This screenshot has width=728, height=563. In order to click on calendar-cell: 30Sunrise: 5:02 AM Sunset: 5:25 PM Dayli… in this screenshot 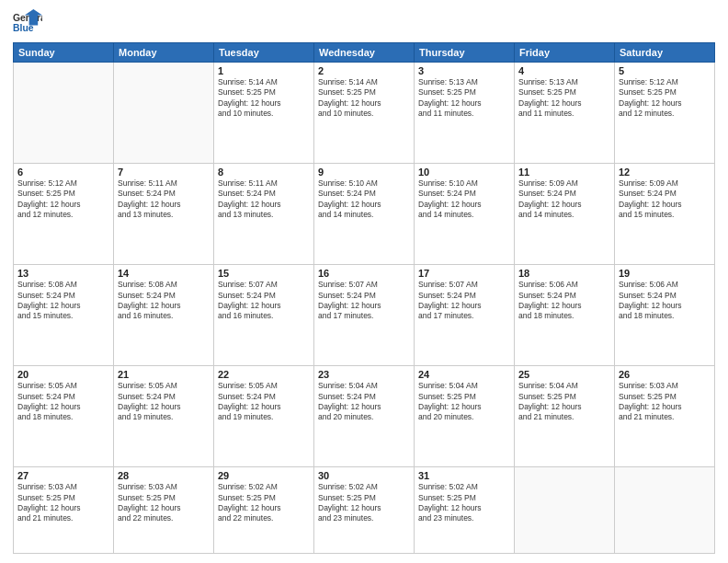, I will do `click(364, 511)`.